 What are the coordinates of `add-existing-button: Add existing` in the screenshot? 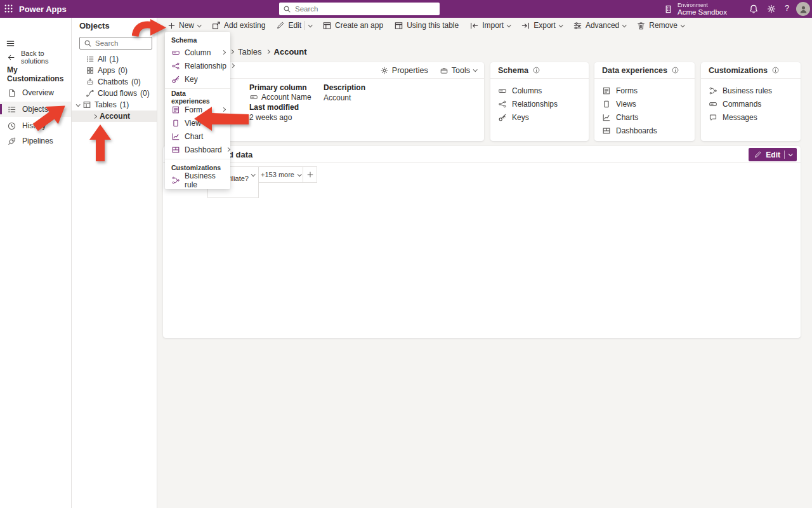 It's located at (239, 25).